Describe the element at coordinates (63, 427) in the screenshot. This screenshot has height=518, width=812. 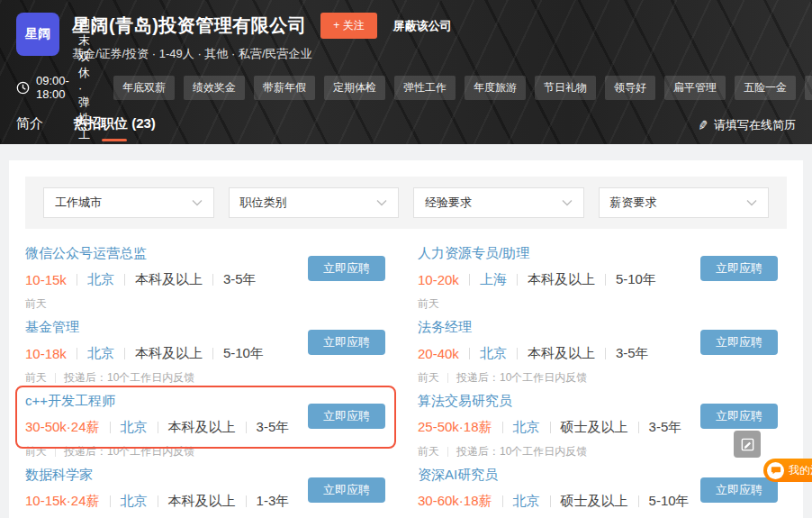
I see `job-salary: 30-50k·24薪` at that location.